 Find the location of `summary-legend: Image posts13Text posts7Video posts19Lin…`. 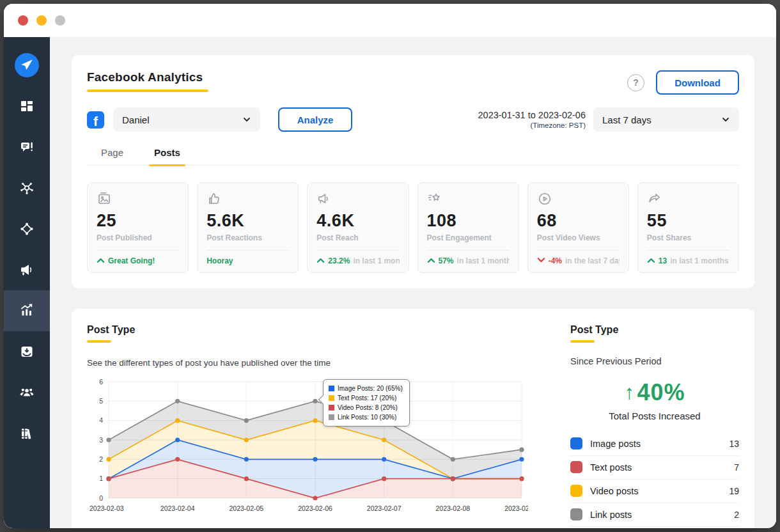

summary-legend: Image posts13Text posts7Video posts19Lin… is located at coordinates (655, 480).